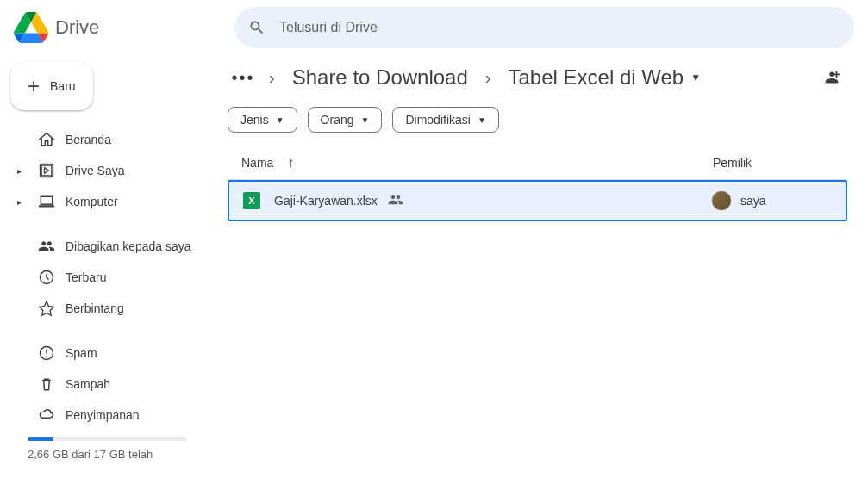 This screenshot has width=868, height=490. Describe the element at coordinates (604, 78) in the screenshot. I see `breadcrumb-item-current: Tabel Excel di Web ▼` at that location.